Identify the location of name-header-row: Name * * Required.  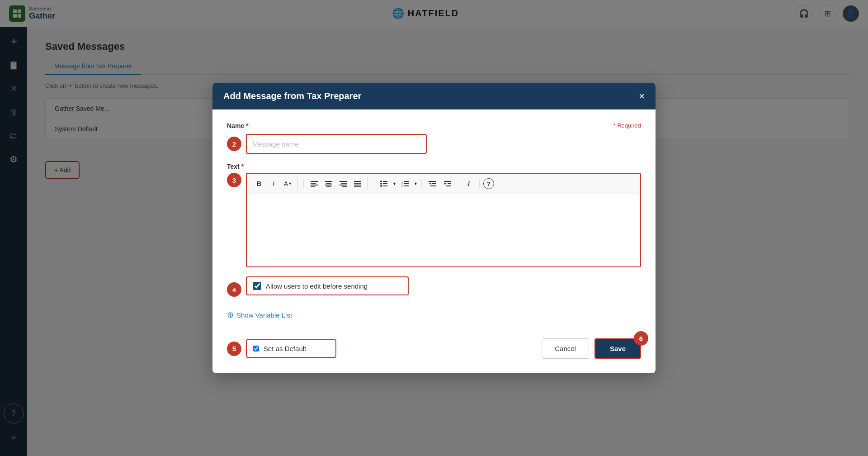
(434, 127).